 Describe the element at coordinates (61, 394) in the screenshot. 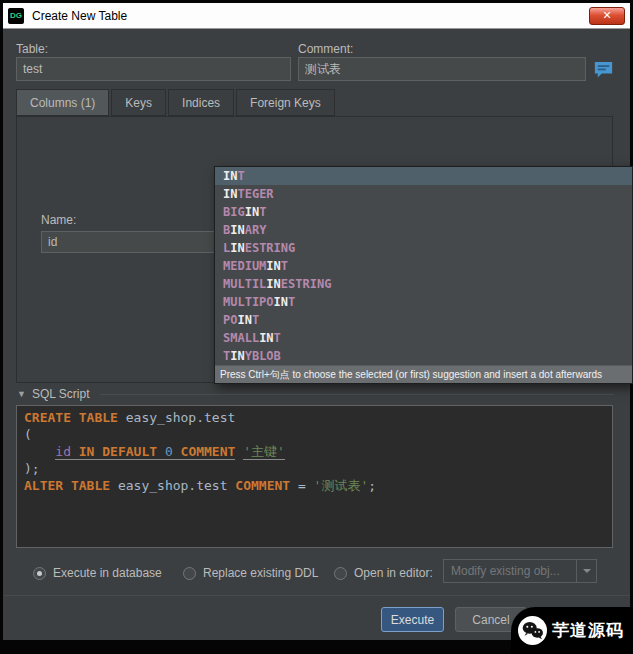

I see `sql-script-title: SQL Script` at that location.